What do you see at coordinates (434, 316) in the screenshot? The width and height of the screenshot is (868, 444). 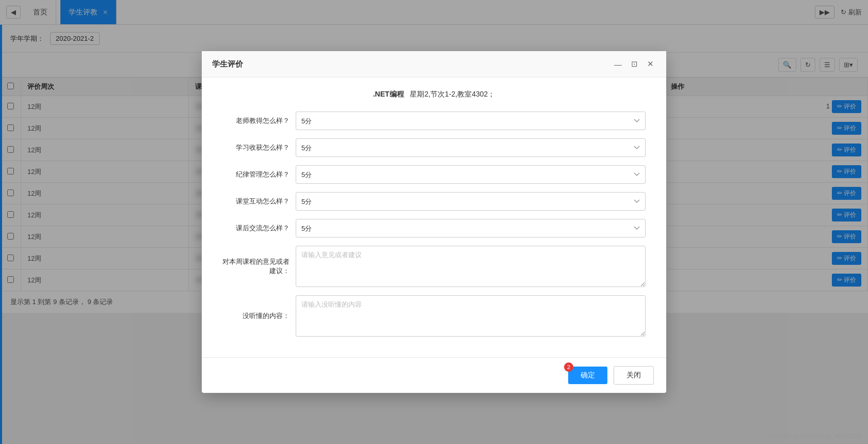 I see `form-row-not-understood: 没听懂的内容：` at bounding box center [434, 316].